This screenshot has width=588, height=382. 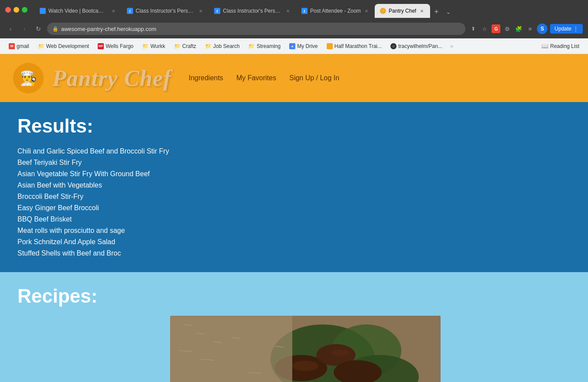 What do you see at coordinates (113, 11) in the screenshot?
I see `tab-1-close: ✕` at bounding box center [113, 11].